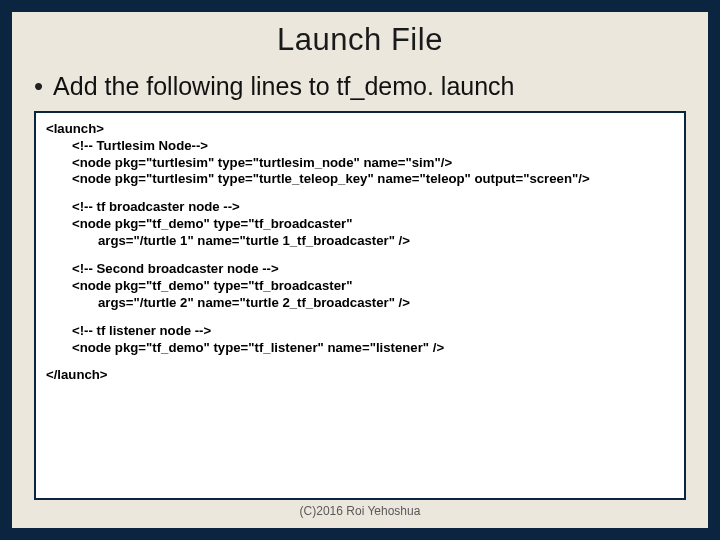  I want to click on footer-copyright: (C)2016 Roi Yehoshua, so click(360, 510).